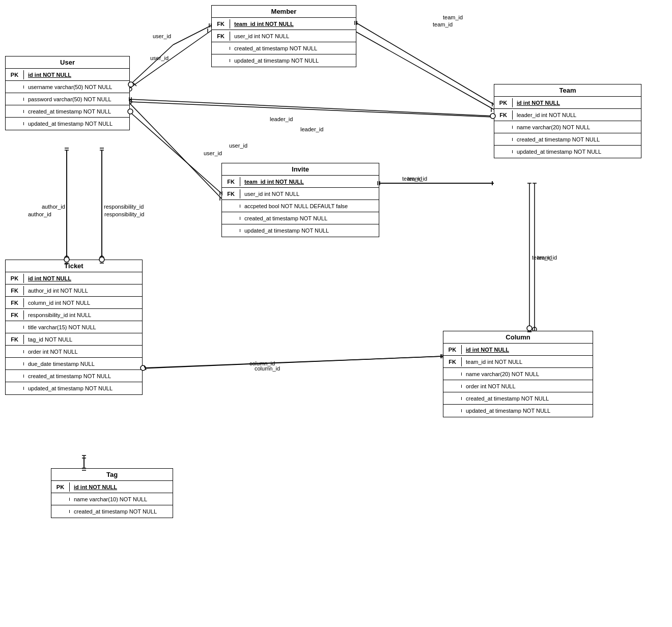 The height and width of the screenshot is (627, 672). Describe the element at coordinates (74, 266) in the screenshot. I see `table-ticket-header: Ticket` at that location.